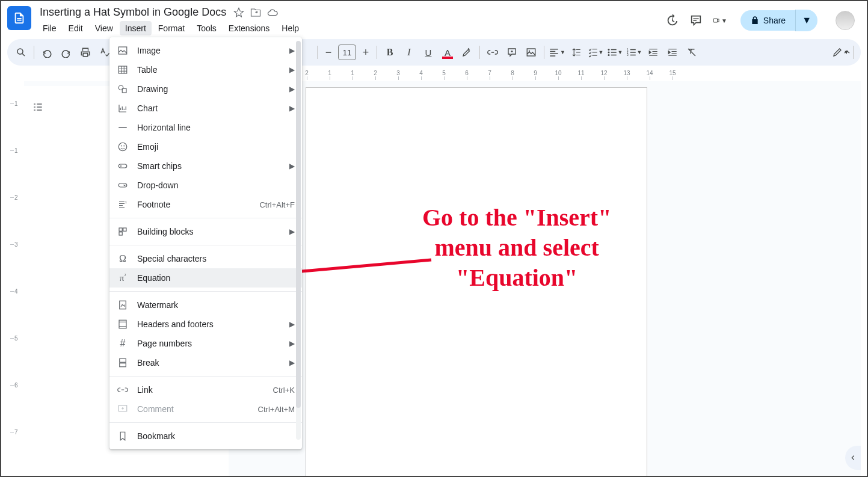  Describe the element at coordinates (692, 52) in the screenshot. I see `clear-formatting-icon` at that location.